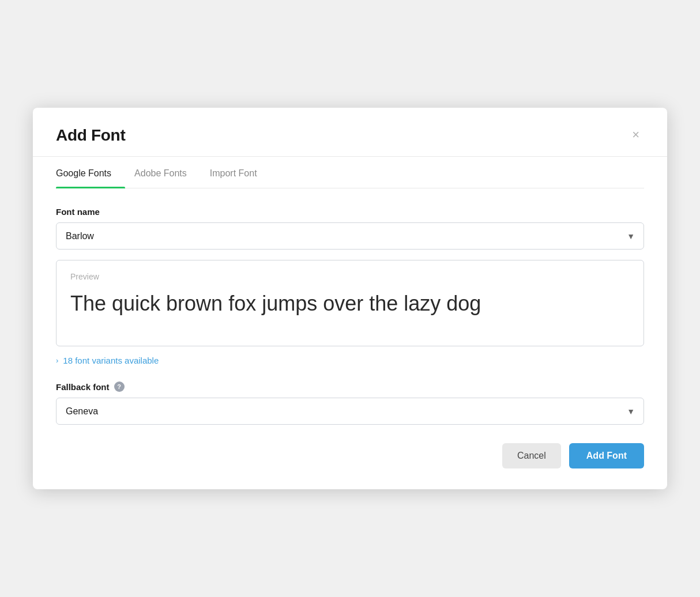 This screenshot has height=597, width=700. I want to click on tab-google-fonts: Google Fonts, so click(91, 172).